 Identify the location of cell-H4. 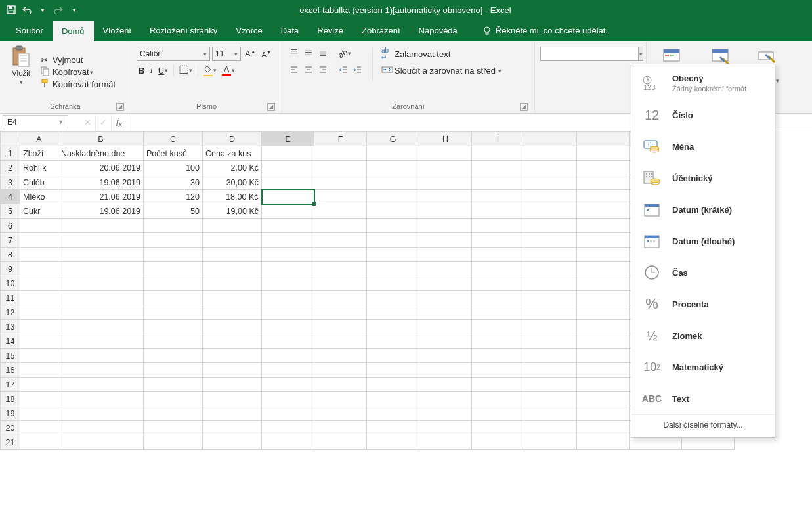
(446, 197).